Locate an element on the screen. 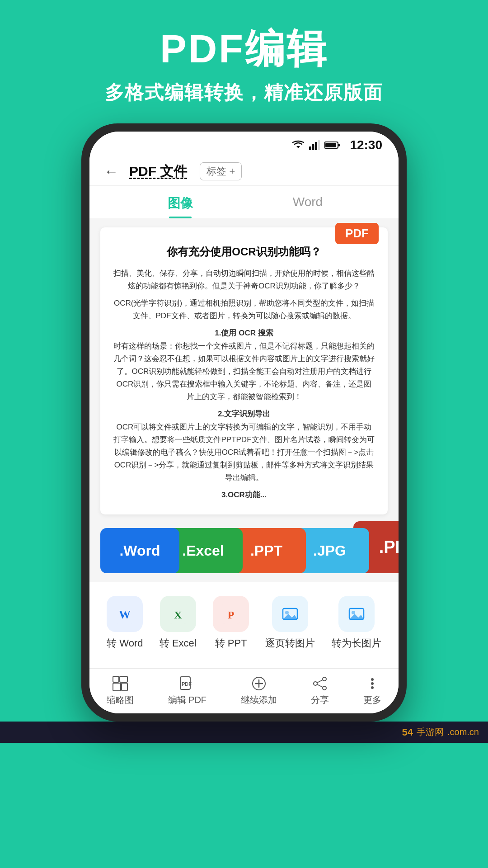  word-svg: W is located at coordinates (125, 614).